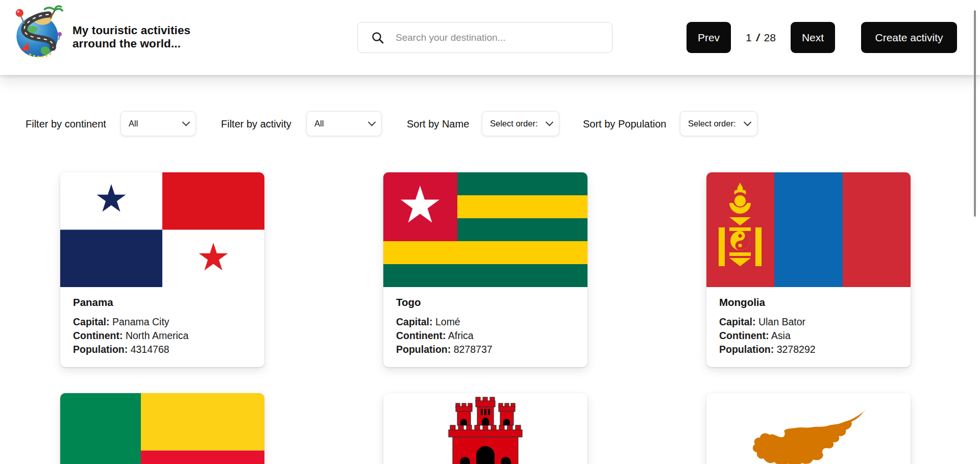  What do you see at coordinates (162, 302) in the screenshot?
I see `country-name: Panama` at bounding box center [162, 302].